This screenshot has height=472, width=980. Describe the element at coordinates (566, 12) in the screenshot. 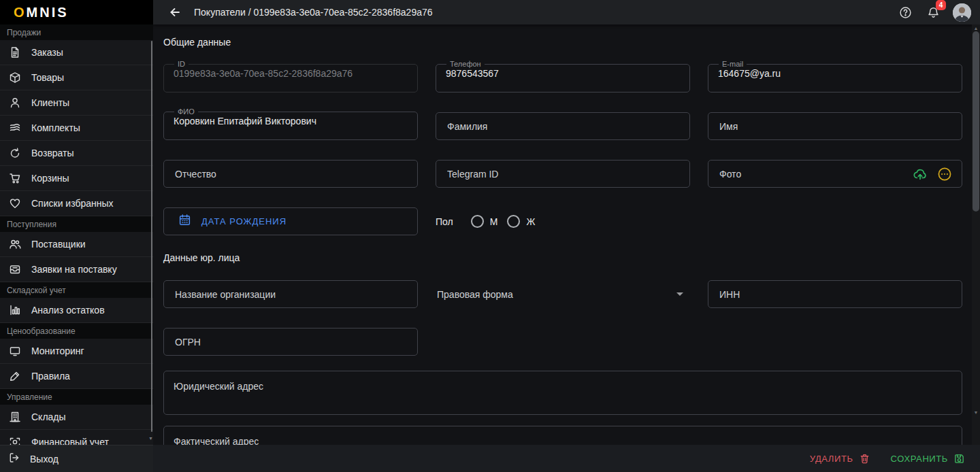

I see `topbar: Покупатели / 0199e83a-3e0a-70ea-85c2-283…` at that location.